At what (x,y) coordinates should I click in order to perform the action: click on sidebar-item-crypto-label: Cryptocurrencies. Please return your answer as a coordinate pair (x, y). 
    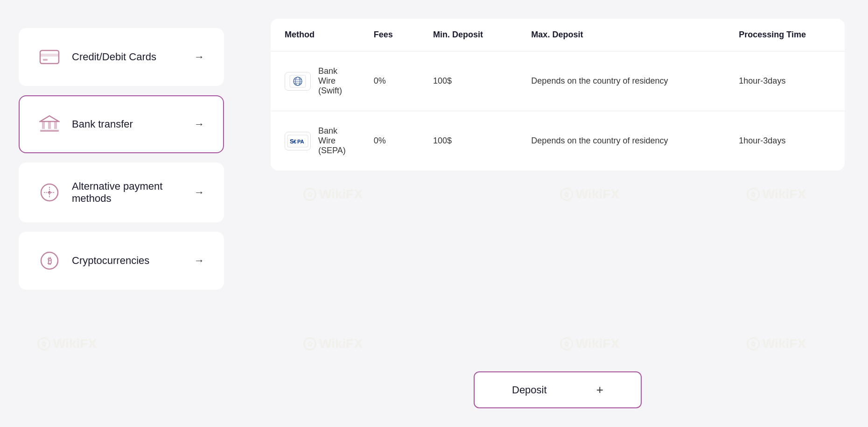
    Looking at the image, I should click on (127, 261).